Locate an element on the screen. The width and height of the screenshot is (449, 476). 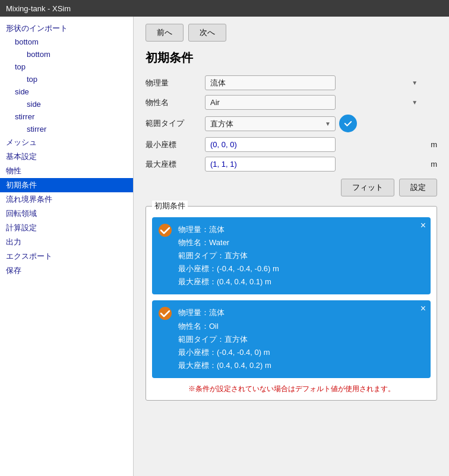
range-select: 直方体 is located at coordinates (270, 123).